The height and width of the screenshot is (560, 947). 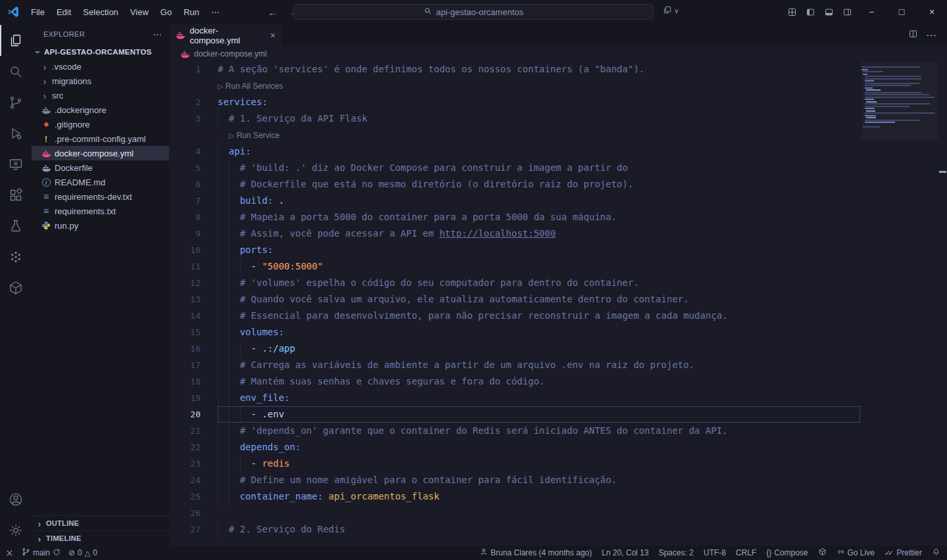 What do you see at coordinates (83, 553) in the screenshot?
I see `problems-indicator: ⊘ 0 △ 0` at bounding box center [83, 553].